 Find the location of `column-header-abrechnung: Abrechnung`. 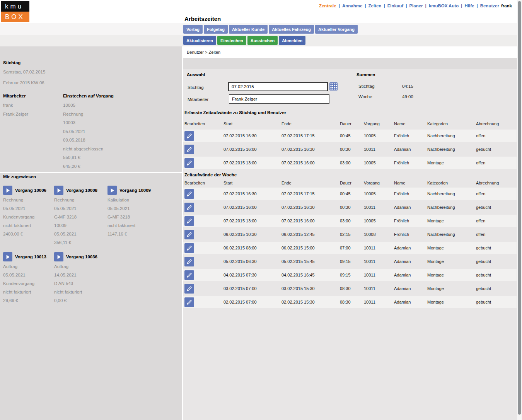

column-header-abrechnung: Abrechnung is located at coordinates (496, 183).